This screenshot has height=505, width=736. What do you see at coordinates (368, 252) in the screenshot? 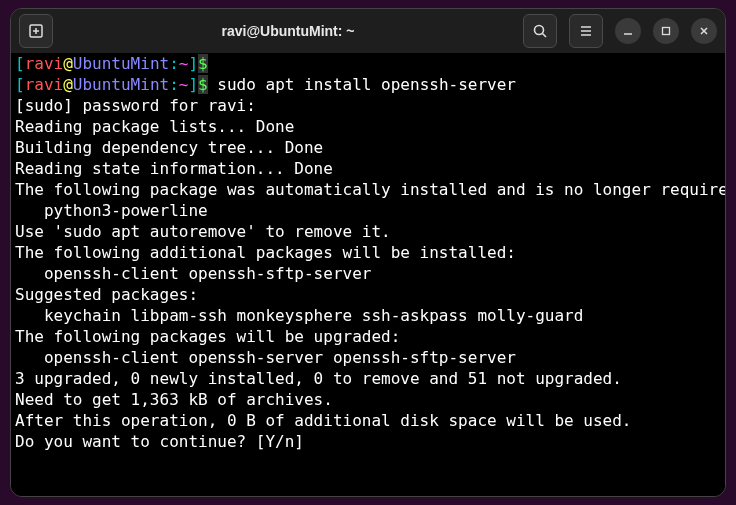
I see `output-line: The following additional packages will b…` at bounding box center [368, 252].